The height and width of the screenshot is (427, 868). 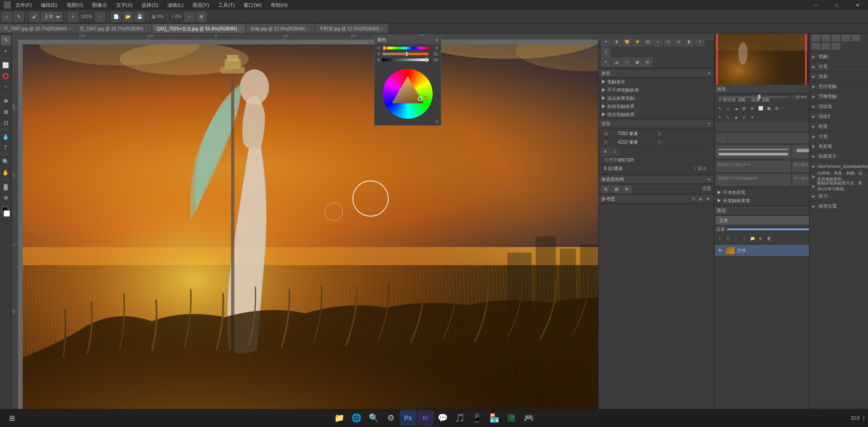 What do you see at coordinates (728, 238) in the screenshot?
I see `duplicate-layer-btn: ⎘` at bounding box center [728, 238].